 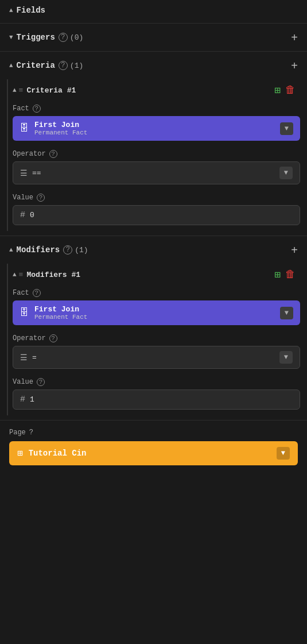 What do you see at coordinates (156, 168) in the screenshot?
I see `criteria-1-operator-group: Operator ? ☰ == ▼` at bounding box center [156, 168].